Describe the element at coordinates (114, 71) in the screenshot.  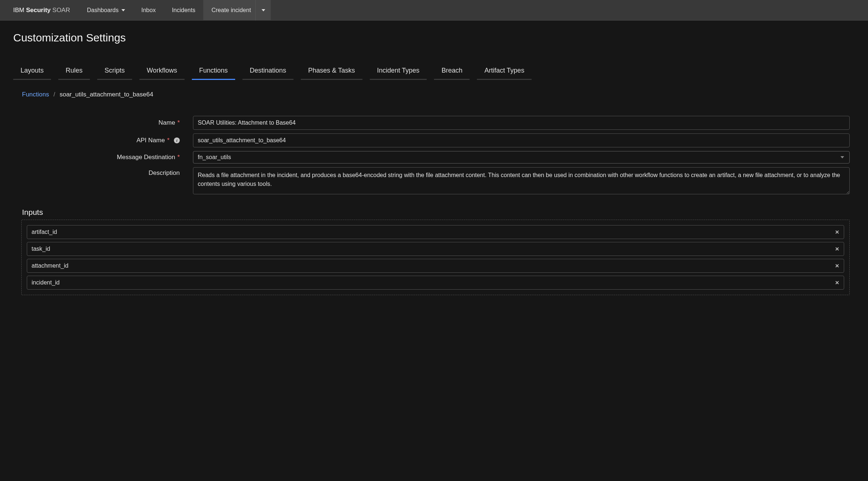
I see `tab-scripts: Scripts` at that location.